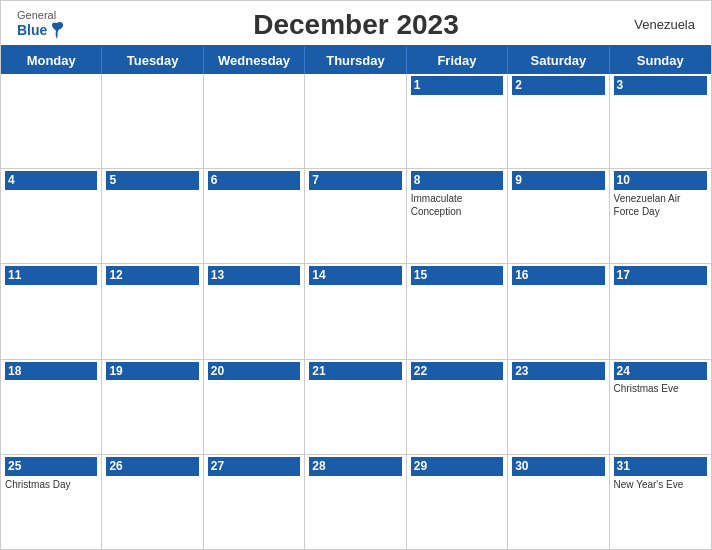  Describe the element at coordinates (356, 23) in the screenshot. I see `calendar-header: General Blue December 2023 Venezuela` at that location.